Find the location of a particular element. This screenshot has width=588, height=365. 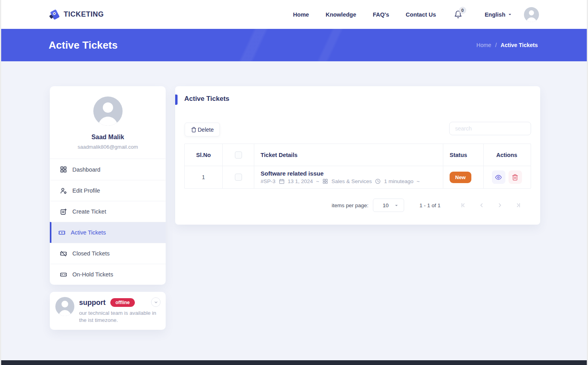

actions-cell is located at coordinates (507, 177).